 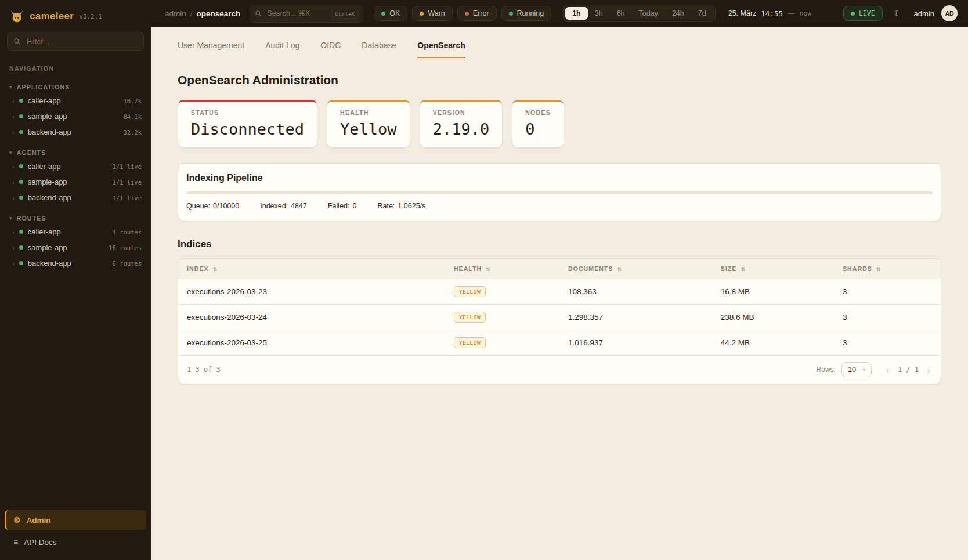 What do you see at coordinates (559, 124) in the screenshot?
I see `stat-cards-row: STATUS Disconnected HEALTH Yellow VERSIO…` at bounding box center [559, 124].